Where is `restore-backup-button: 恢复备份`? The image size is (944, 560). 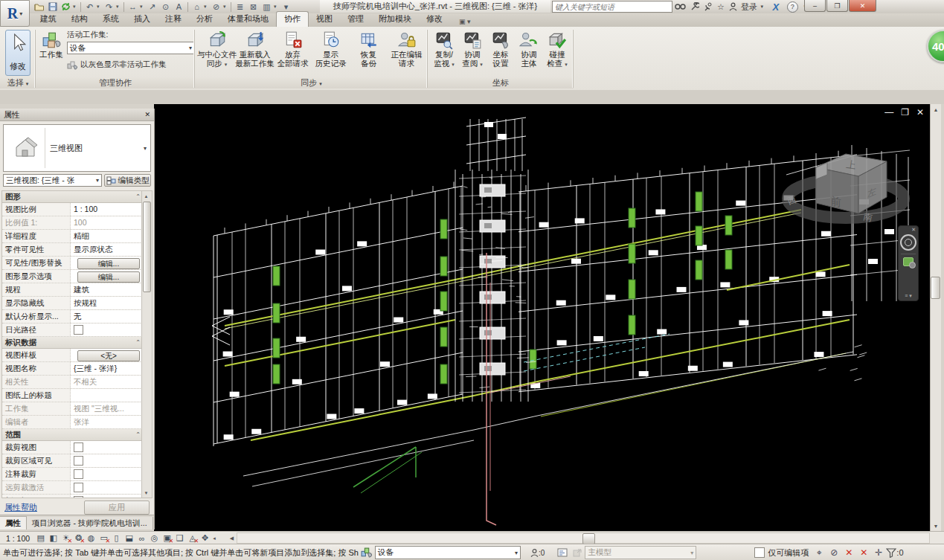
restore-backup-button: 恢复备份 is located at coordinates (369, 53).